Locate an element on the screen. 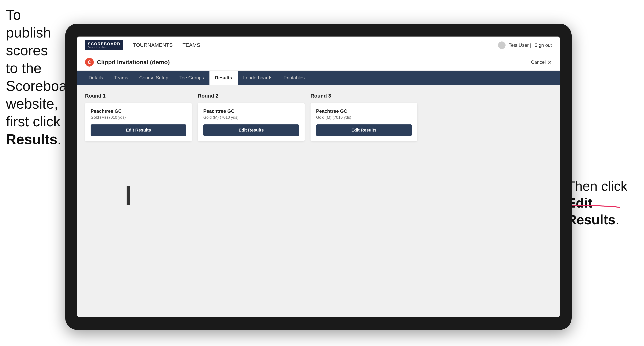  nav-links: TOURNAMENTS TEAMS is located at coordinates (166, 45).